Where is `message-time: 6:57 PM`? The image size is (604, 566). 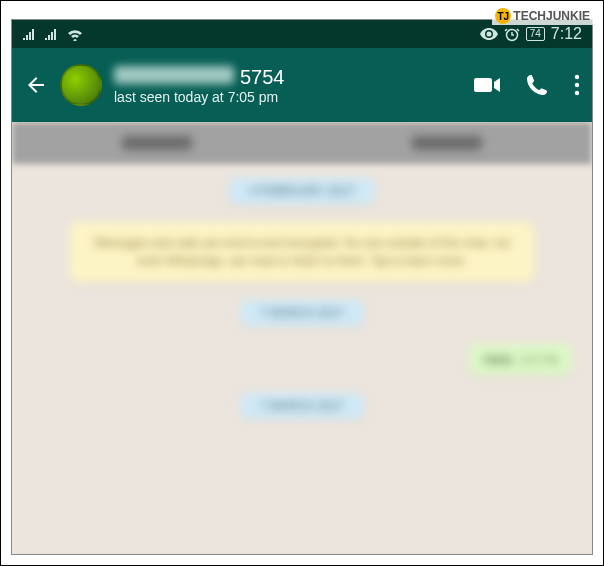
message-time: 6:57 PM is located at coordinates (540, 360).